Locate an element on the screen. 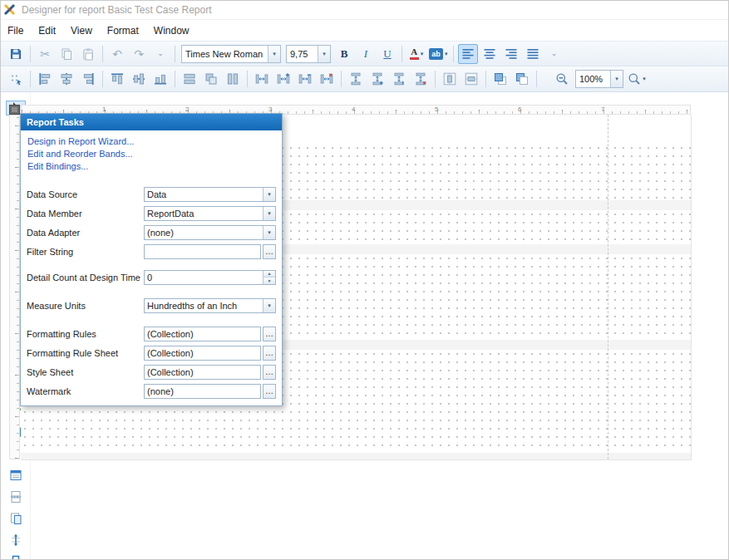 Image resolution: width=729 pixels, height=560 pixels. send-to-back-button is located at coordinates (522, 79).